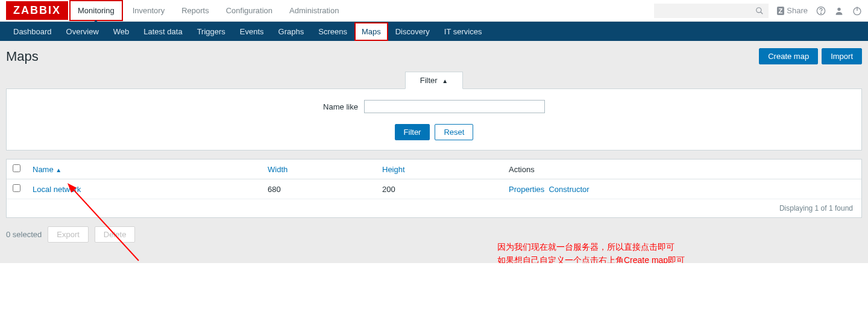  I want to click on table-footer: Displaying 1 of 1 found, so click(434, 208).